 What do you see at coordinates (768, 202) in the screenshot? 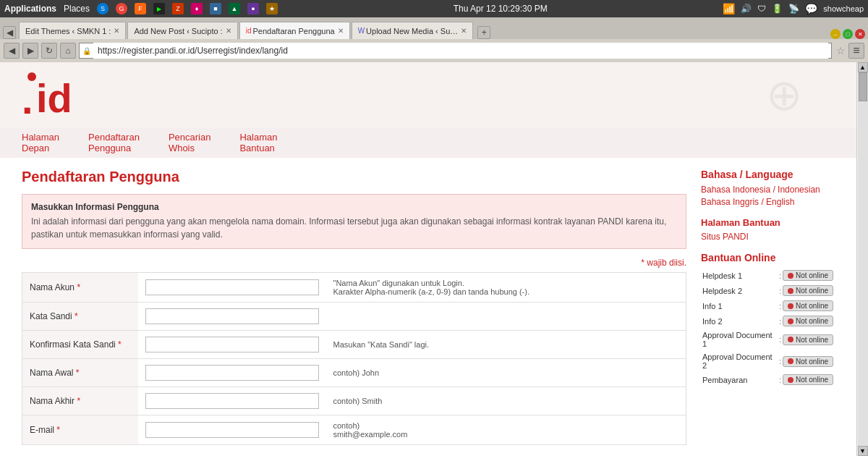
I see `lang-english-link: Bahasa Inggris / English` at bounding box center [768, 202].